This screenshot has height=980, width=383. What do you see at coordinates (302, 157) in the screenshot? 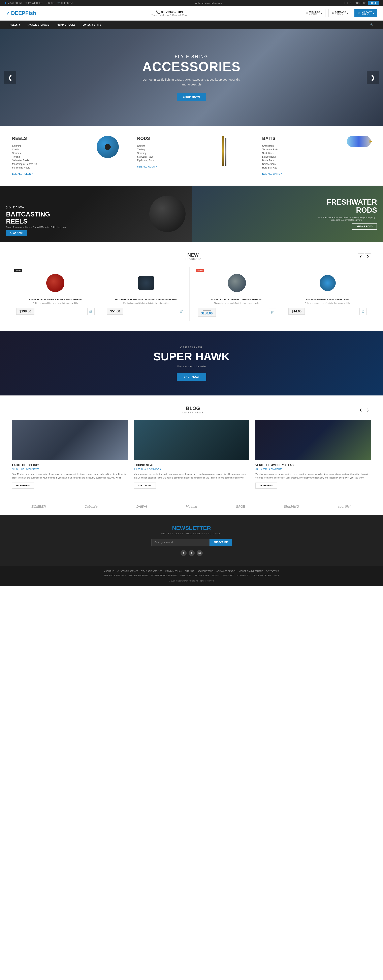
I see `category-baits-list: Crankbaits Topwater Baits Stick Baits Li…` at bounding box center [302, 157].